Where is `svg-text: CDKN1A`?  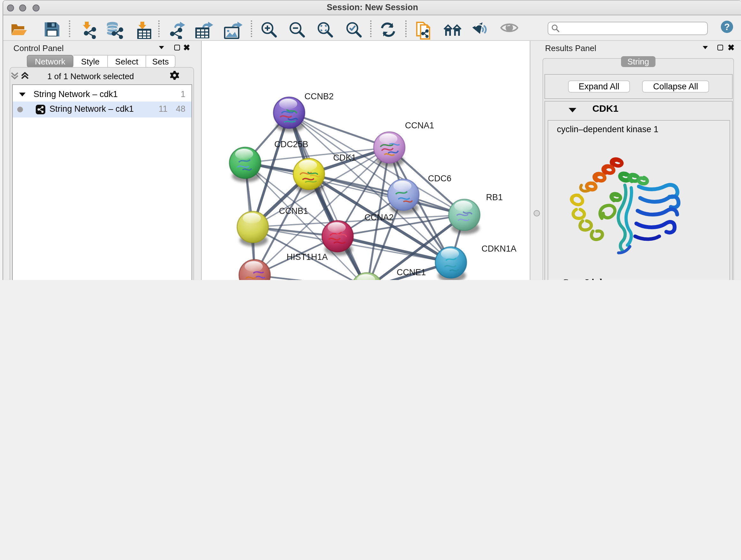 svg-text: CDKN1A is located at coordinates (499, 249).